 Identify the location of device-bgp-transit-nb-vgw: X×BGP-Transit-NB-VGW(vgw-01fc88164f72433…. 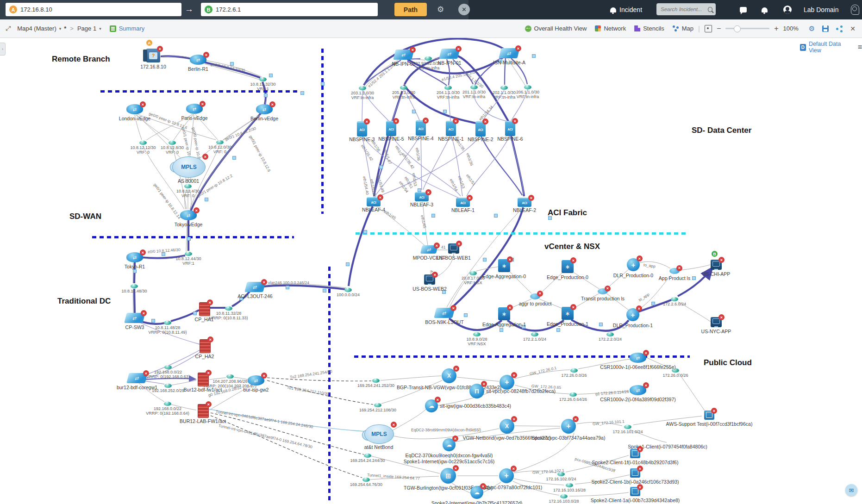
(449, 376).